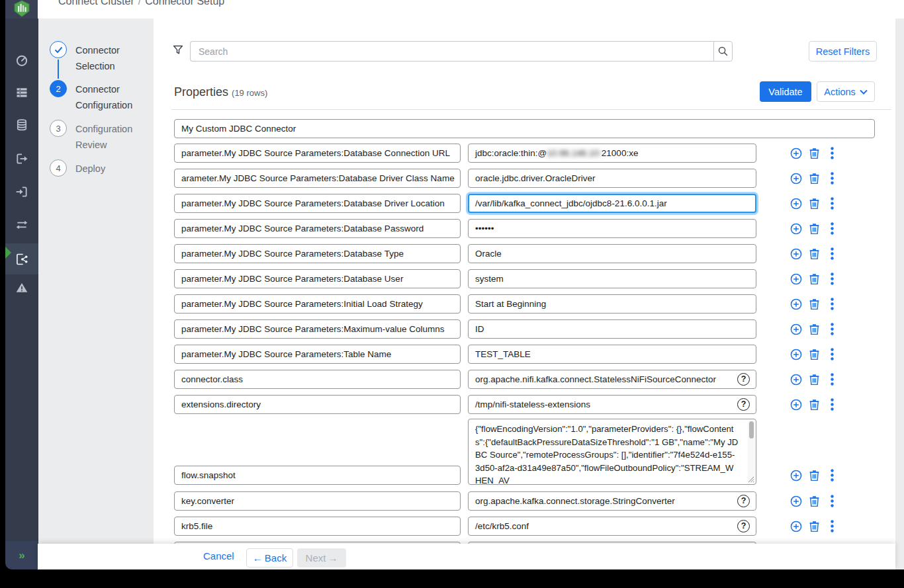 The image size is (904, 588). What do you see at coordinates (318, 501) in the screenshot?
I see `property-key-input: key.converter` at bounding box center [318, 501].